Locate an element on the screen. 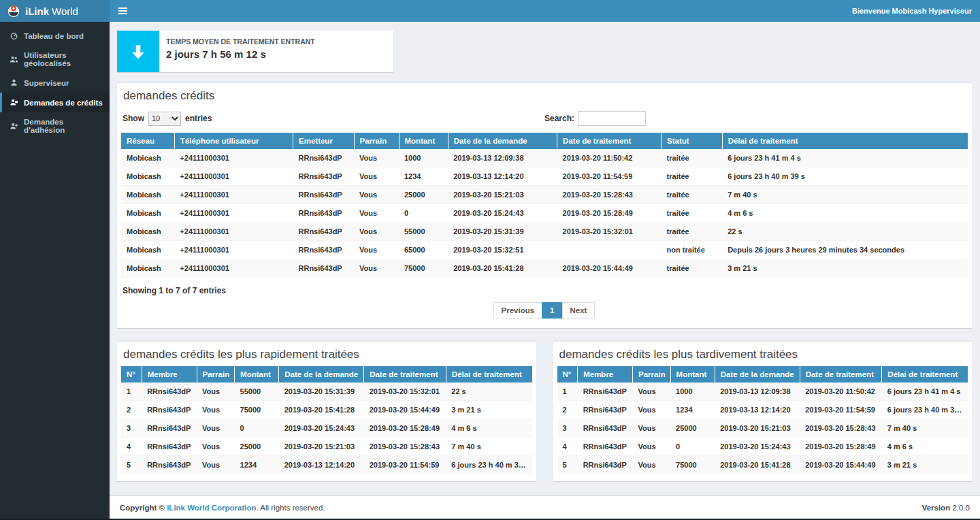 Image resolution: width=980 pixels, height=520 pixels. topbar: Bienvenue Mobicash Hyperviseur is located at coordinates (544, 11).